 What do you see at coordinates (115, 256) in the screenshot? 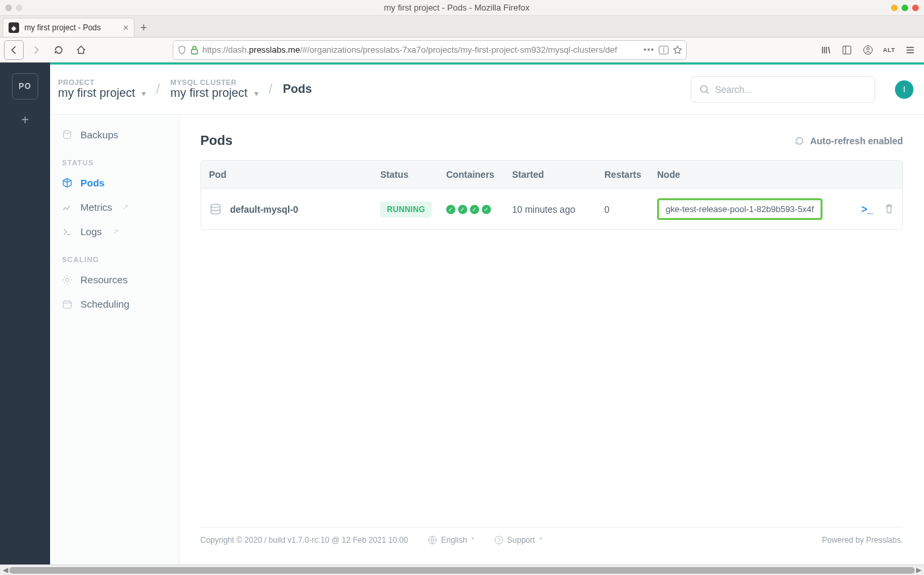
I see `sidebar-heading-scaling: SCALING` at bounding box center [115, 256].